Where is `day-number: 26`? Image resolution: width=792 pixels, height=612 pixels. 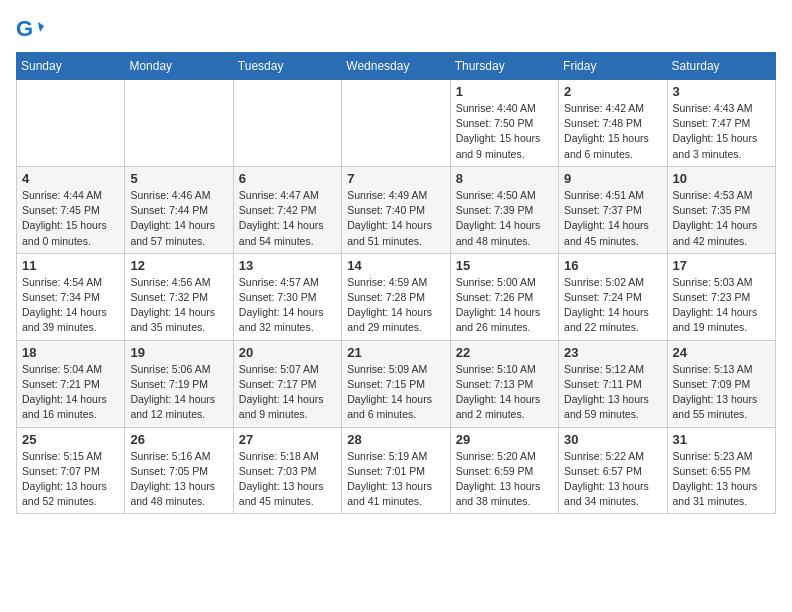
day-number: 26 is located at coordinates (178, 440).